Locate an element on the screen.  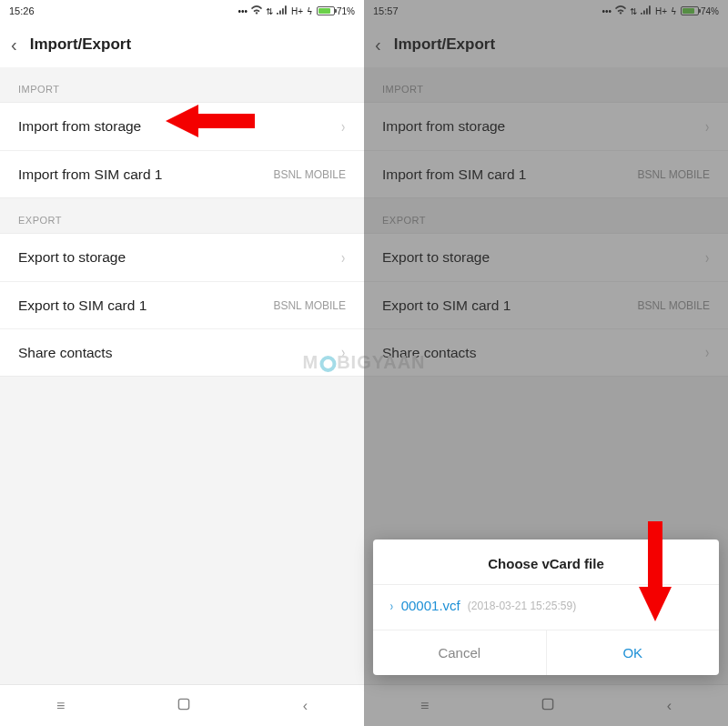
choose-vcard-dialog: Choose vCard file › 00001.vcf (2018-03-2… is located at coordinates (546, 608).